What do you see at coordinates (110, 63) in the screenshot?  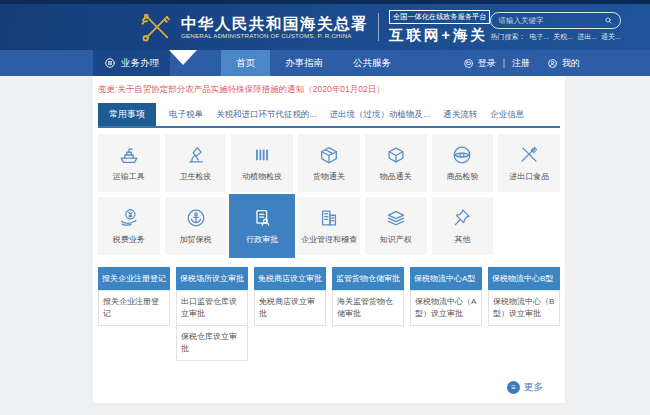 I see `menu-icon` at bounding box center [110, 63].